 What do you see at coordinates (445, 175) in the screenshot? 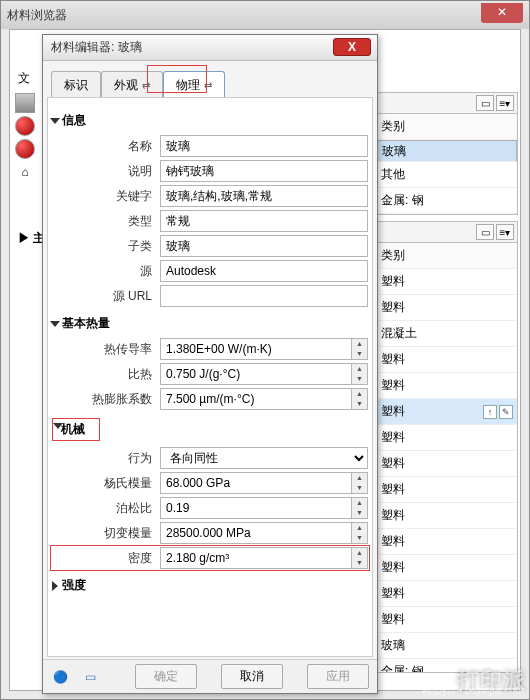
I see `category-item: 其他` at bounding box center [445, 175].